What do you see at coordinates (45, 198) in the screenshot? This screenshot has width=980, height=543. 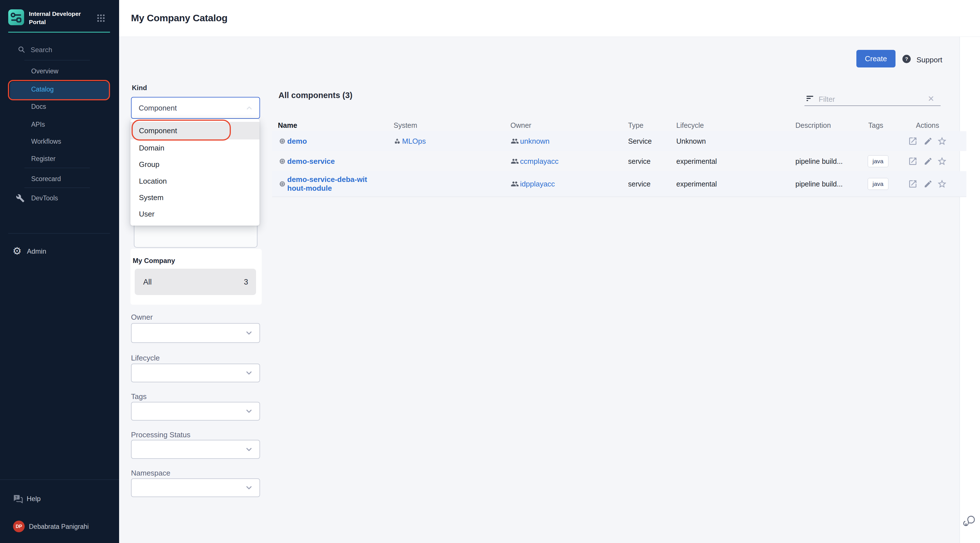 I see `sidebar-item-label: DevTools` at bounding box center [45, 198].